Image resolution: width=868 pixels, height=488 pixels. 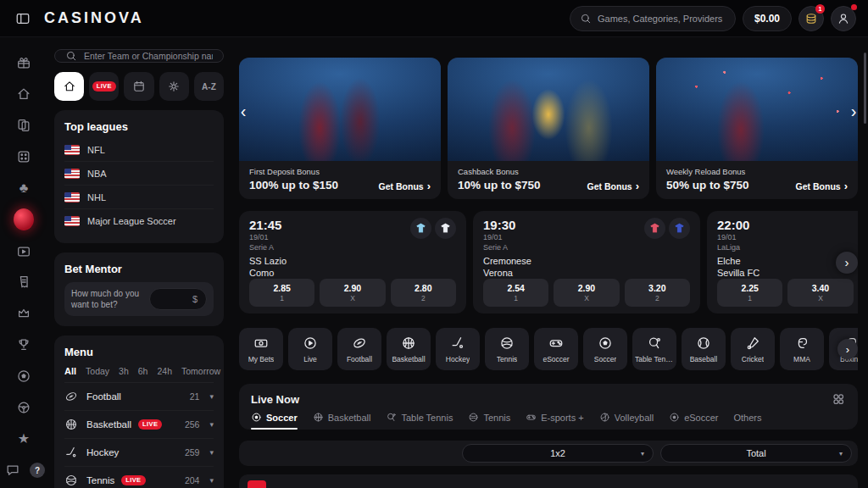 What do you see at coordinates (342, 420) in the screenshot?
I see `tab-basketball: Basketball` at bounding box center [342, 420].